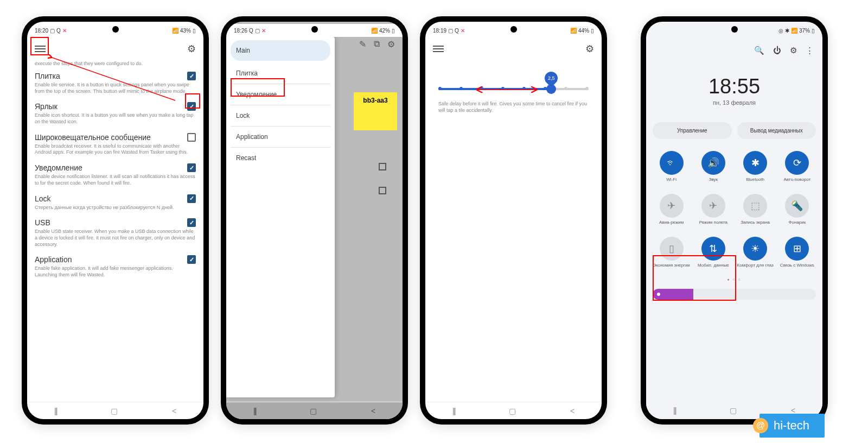 Image resolution: width=868 pixels, height=443 pixels. What do you see at coordinates (797, 212) in the screenshot?
I see `qs-tile: 🔦 Фонарик` at bounding box center [797, 212].